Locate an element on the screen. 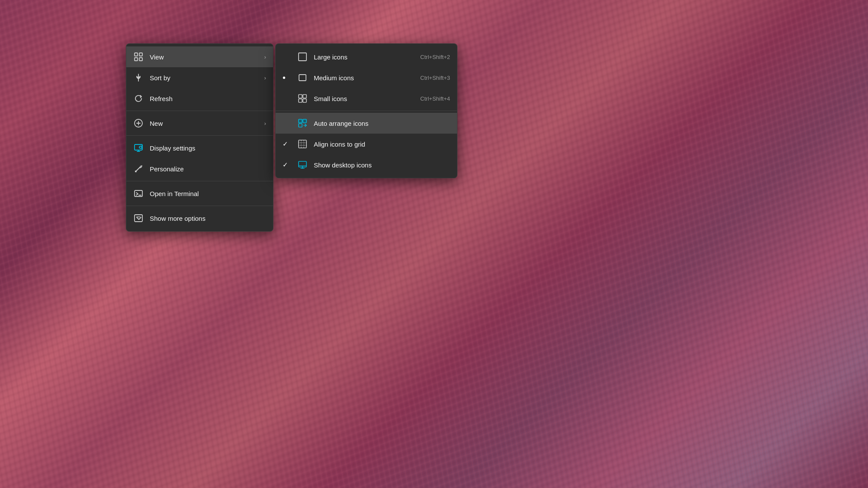 The width and height of the screenshot is (868, 488). small-icon-icon is located at coordinates (302, 98).